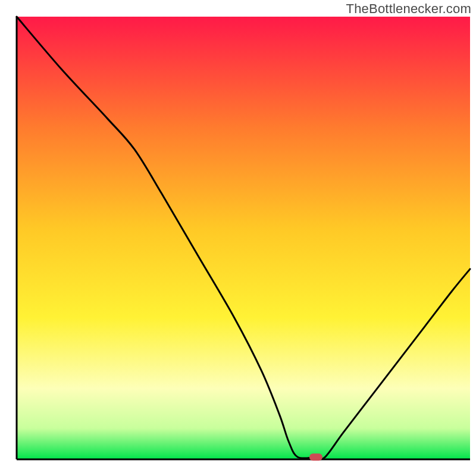  I want to click on watermark-text: TheBottlenecker.com, so click(409, 9).